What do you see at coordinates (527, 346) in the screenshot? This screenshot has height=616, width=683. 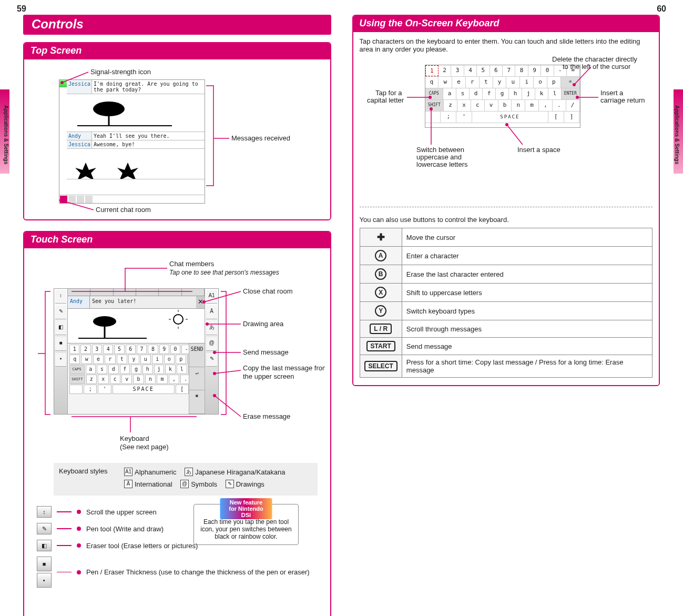 I see `button-action-label: Send message` at bounding box center [527, 346].